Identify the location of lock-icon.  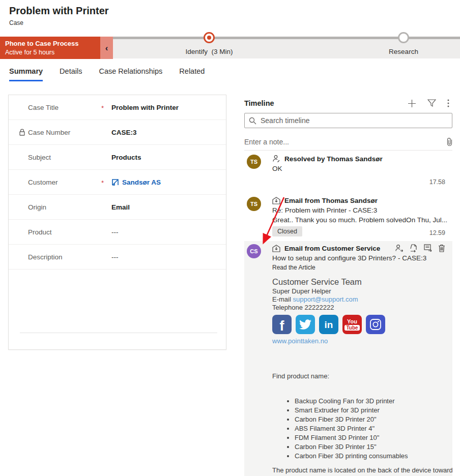
(22, 132).